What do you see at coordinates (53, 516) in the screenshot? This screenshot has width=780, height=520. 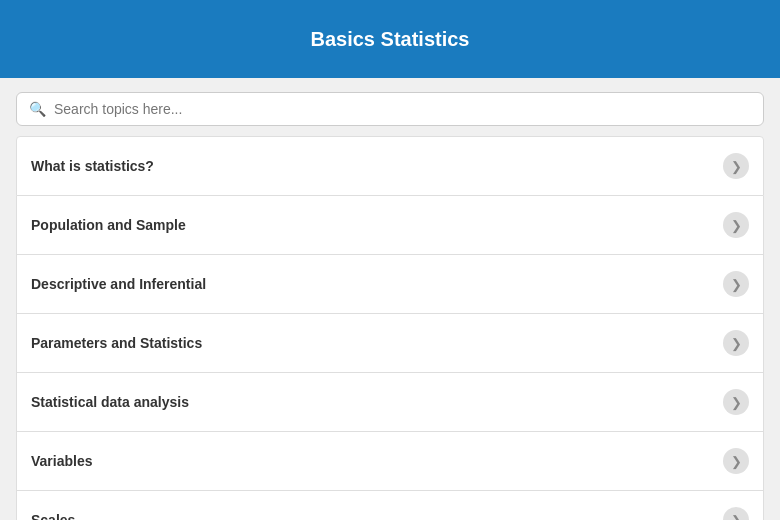 I see `topic-label: Scales` at bounding box center [53, 516].